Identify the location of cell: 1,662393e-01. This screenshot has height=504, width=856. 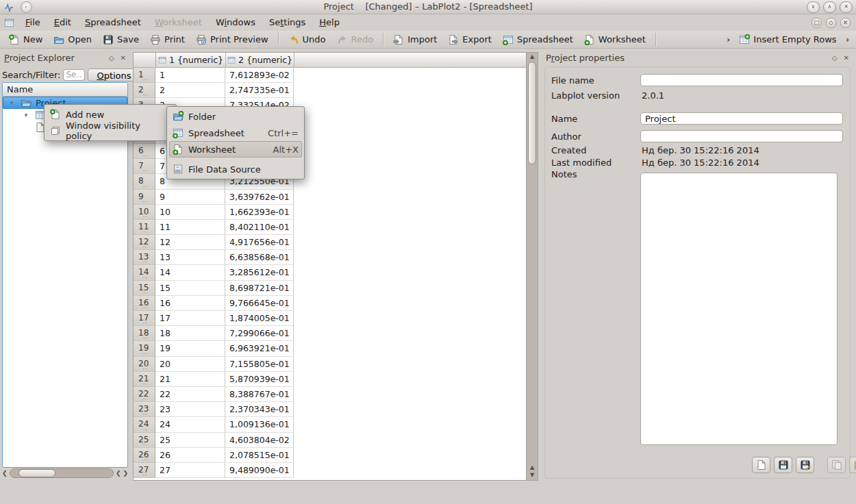
(260, 212).